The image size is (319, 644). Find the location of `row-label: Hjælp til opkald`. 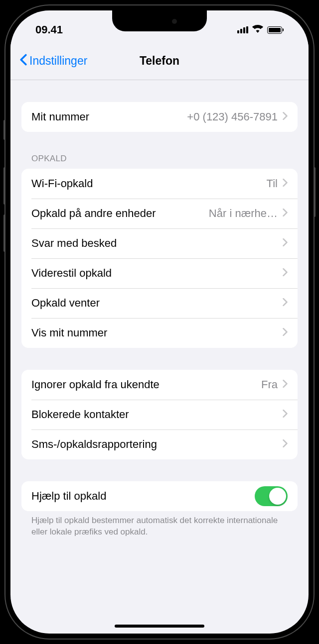

row-label: Hjælp til opkald is located at coordinates (143, 496).